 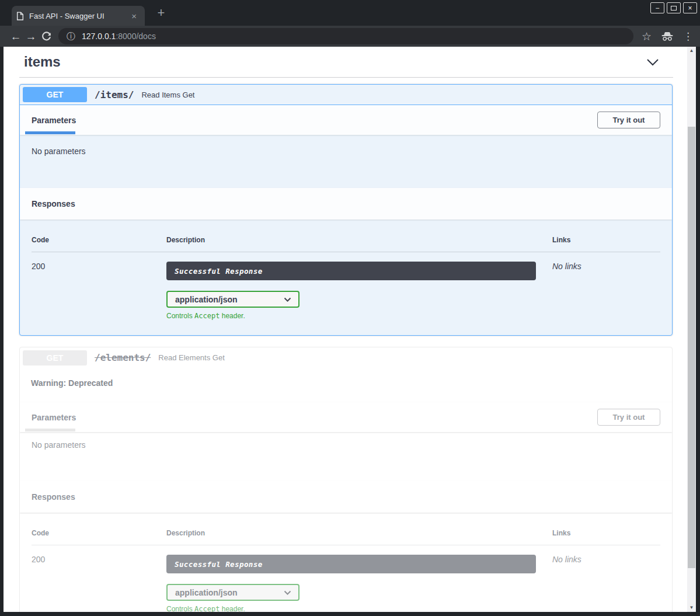 I want to click on bookmark-star-icon: ☆, so click(x=647, y=36).